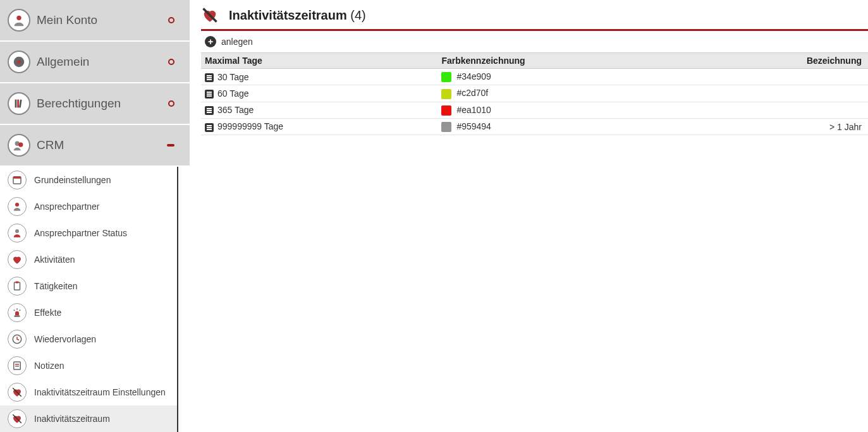 The width and height of the screenshot is (868, 432). Describe the element at coordinates (95, 21) in the screenshot. I see `sidebar-top-mein-konto: Mein Konto` at that location.